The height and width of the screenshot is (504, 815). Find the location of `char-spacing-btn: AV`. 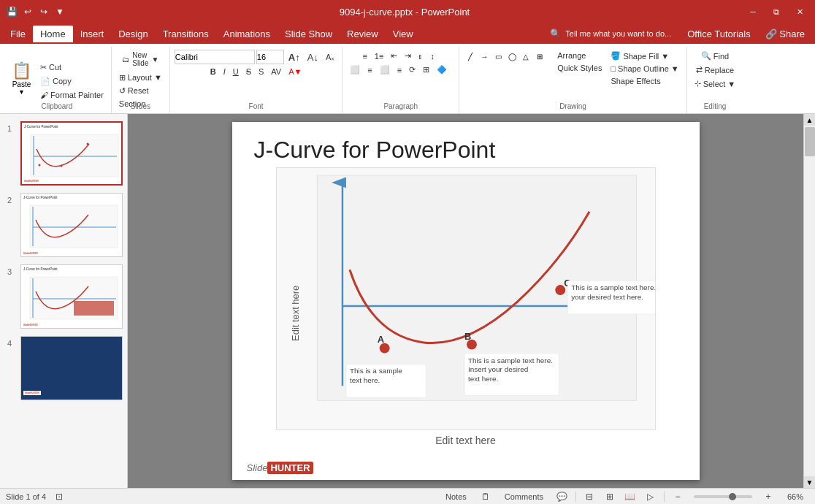

char-spacing-btn: AV is located at coordinates (276, 72).